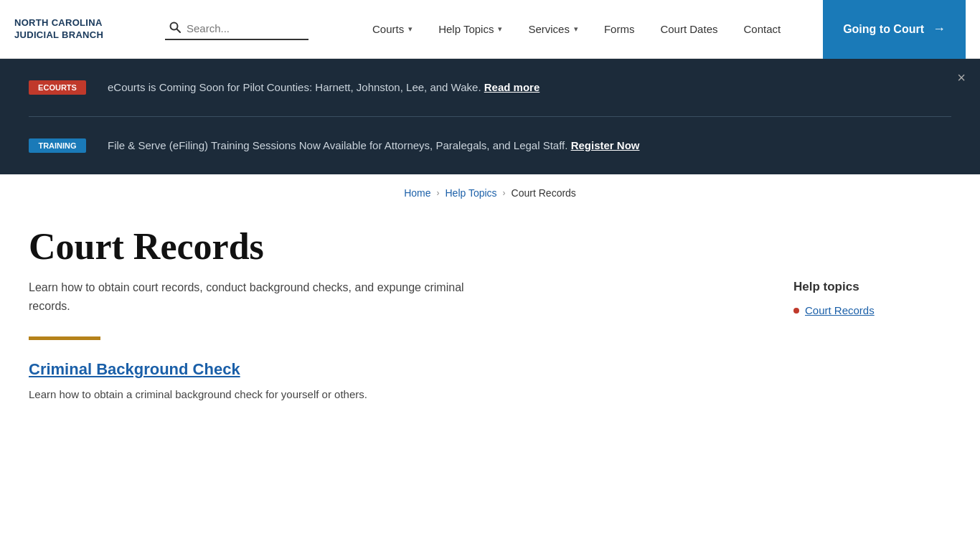 Image resolution: width=980 pixels, height=551 pixels. I want to click on article-description: Learn how to obtain a criminal backgroun…, so click(390, 395).